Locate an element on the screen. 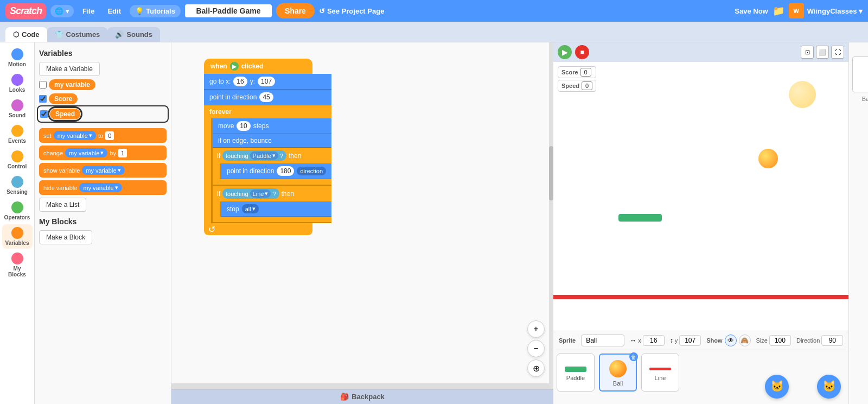  forever-block: forever is located at coordinates (268, 112).